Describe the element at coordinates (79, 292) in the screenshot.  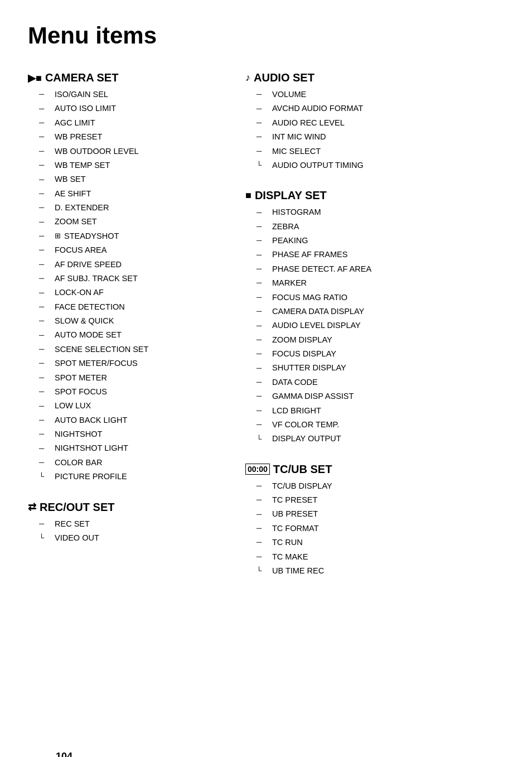
I see `item-label: LOCK-ON AF` at that location.